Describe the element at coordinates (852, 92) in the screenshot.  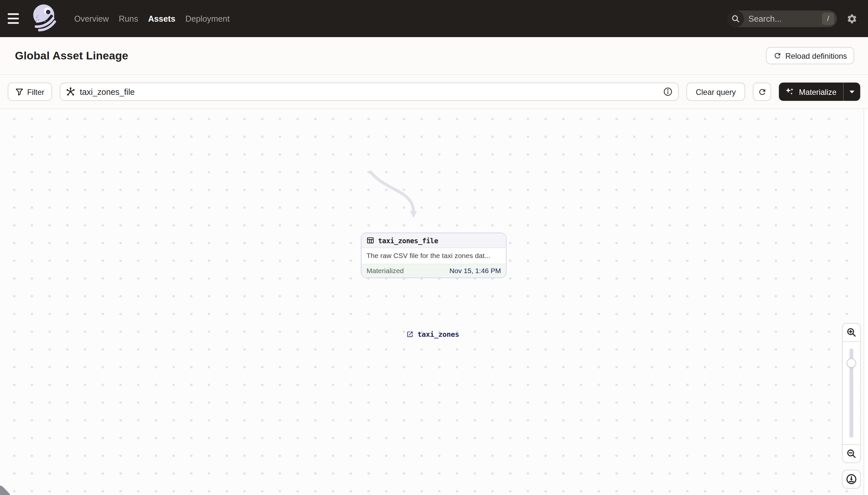
I see `chevron-down-icon` at that location.